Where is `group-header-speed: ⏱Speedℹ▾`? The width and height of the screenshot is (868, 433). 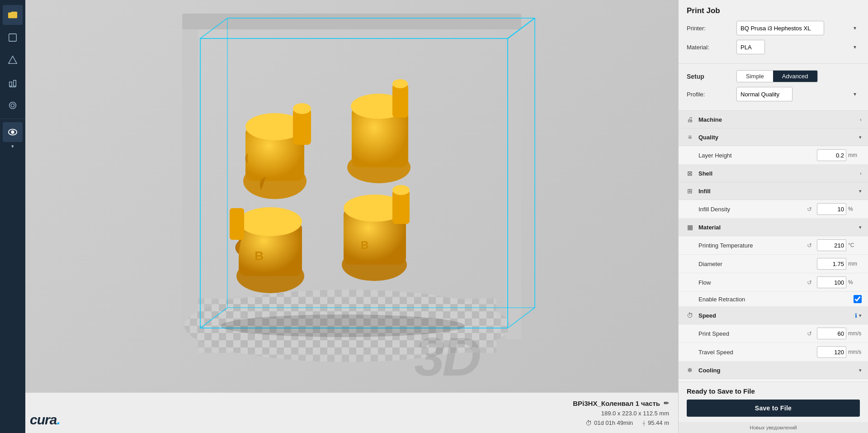
group-header-speed: ⏱Speedℹ▾ is located at coordinates (773, 316).